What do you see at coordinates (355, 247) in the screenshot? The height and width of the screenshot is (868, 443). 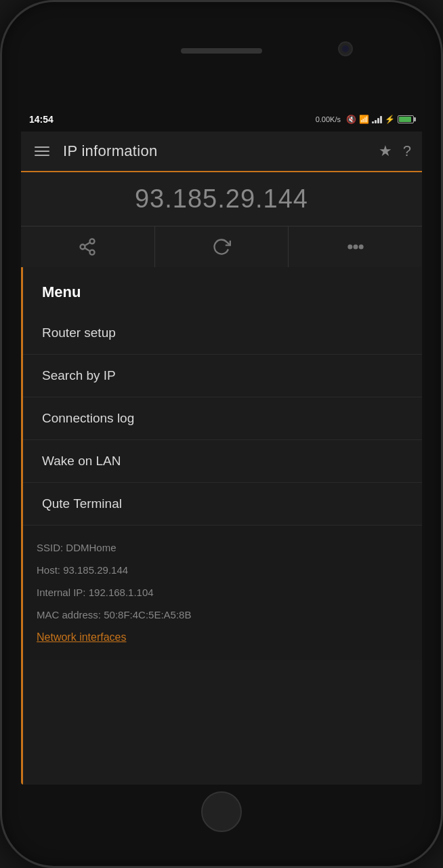 I see `more-options-button` at bounding box center [355, 247].